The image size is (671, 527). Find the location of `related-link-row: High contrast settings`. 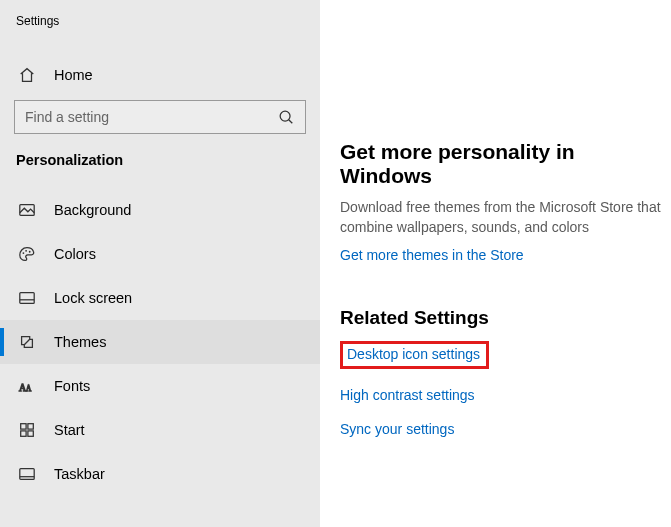

related-link-row: High contrast settings is located at coordinates (506, 395).